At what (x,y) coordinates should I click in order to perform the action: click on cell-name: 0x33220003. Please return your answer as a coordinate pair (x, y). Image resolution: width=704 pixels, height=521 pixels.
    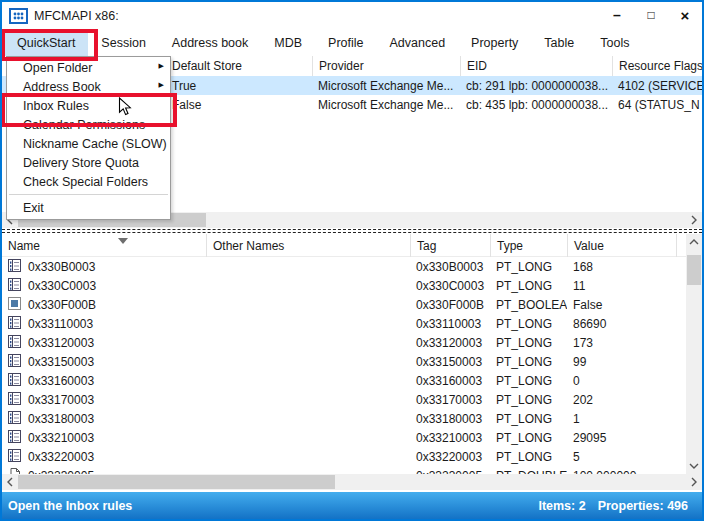
    Looking at the image, I should click on (104, 456).